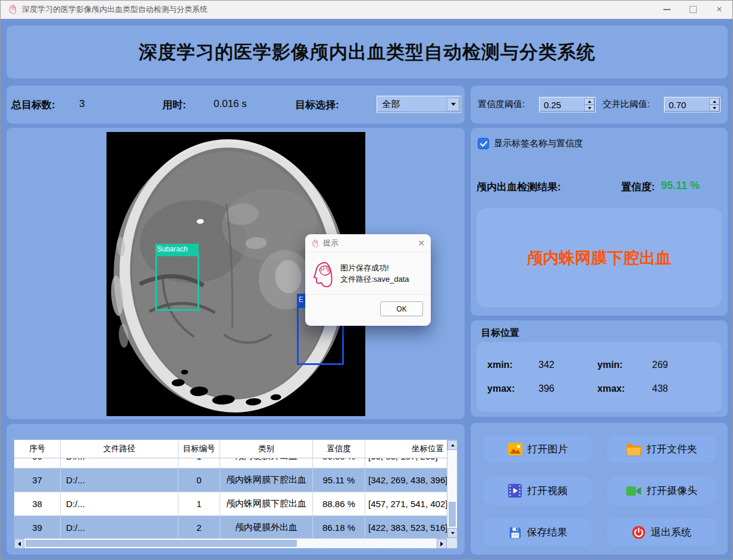 The width and height of the screenshot is (733, 560). Describe the element at coordinates (515, 533) in the screenshot. I see `save-icon` at that location.